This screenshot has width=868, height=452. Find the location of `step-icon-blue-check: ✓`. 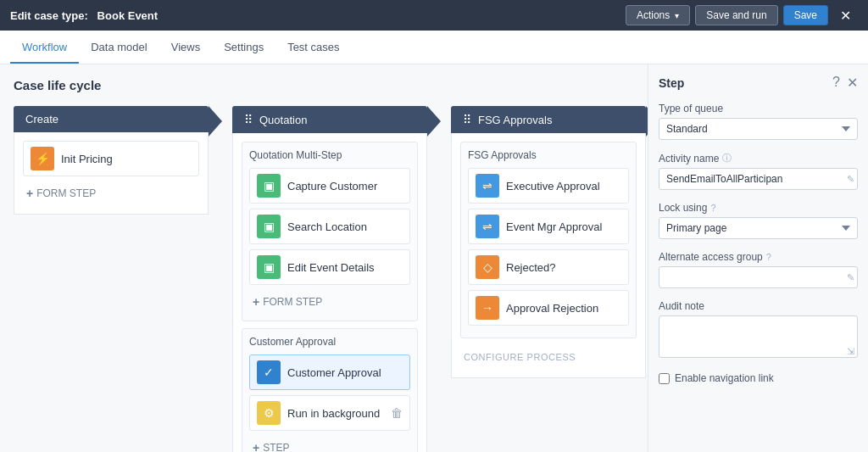

step-icon-blue-check: ✓ is located at coordinates (269, 372).